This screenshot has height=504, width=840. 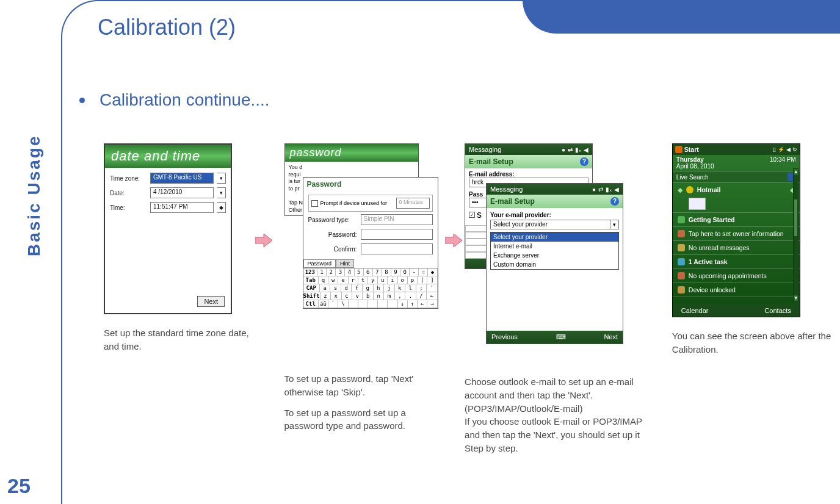 I want to click on key: t, so click(x=363, y=280).